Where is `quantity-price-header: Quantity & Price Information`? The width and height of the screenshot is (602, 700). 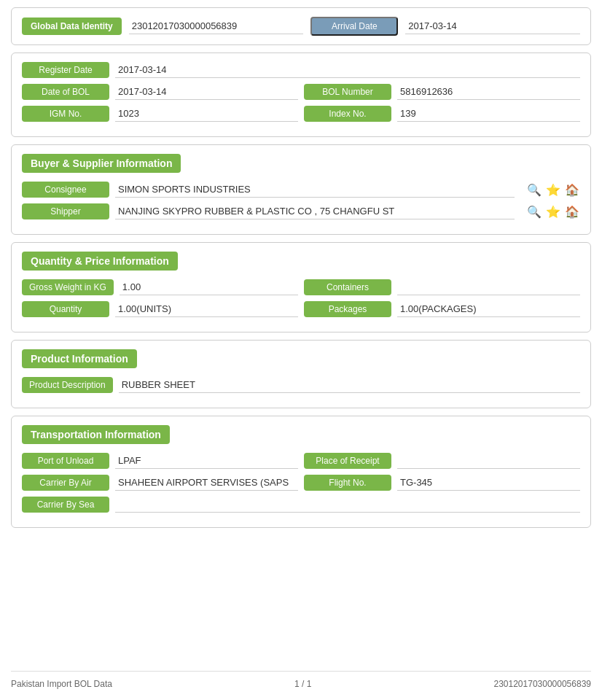
quantity-price-header: Quantity & Price Information is located at coordinates (100, 261).